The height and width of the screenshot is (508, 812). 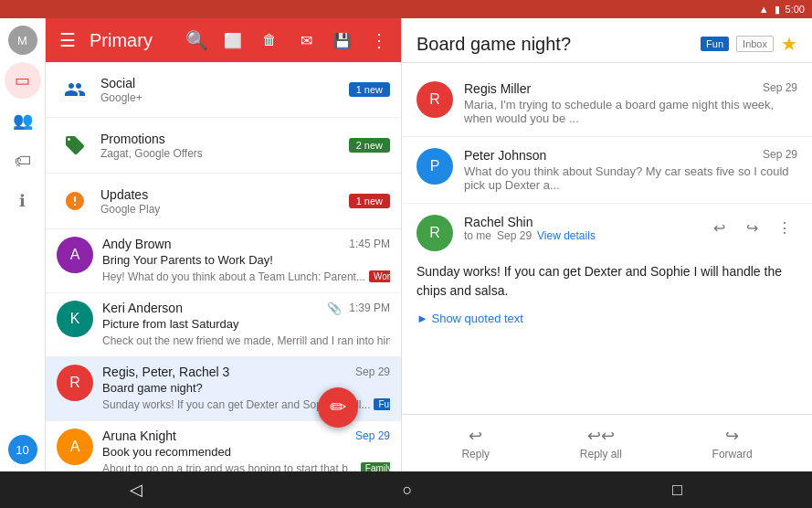 I want to click on delete-icon: 🗑, so click(x=269, y=40).